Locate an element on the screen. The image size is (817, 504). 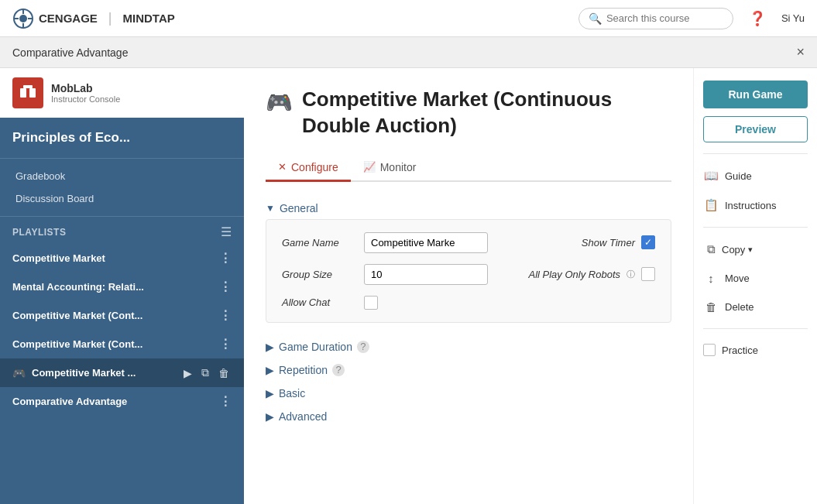
delete-label: Delete is located at coordinates (740, 307).